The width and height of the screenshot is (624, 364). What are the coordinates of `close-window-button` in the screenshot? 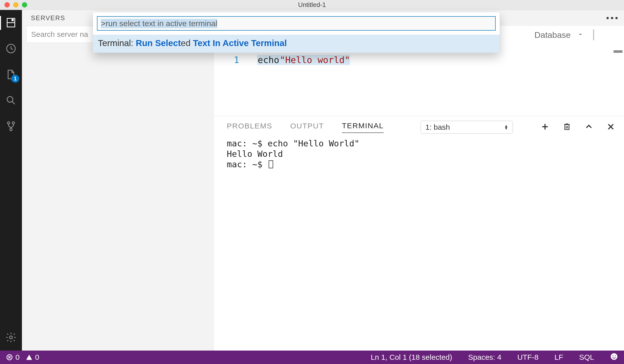 It's located at (7, 5).